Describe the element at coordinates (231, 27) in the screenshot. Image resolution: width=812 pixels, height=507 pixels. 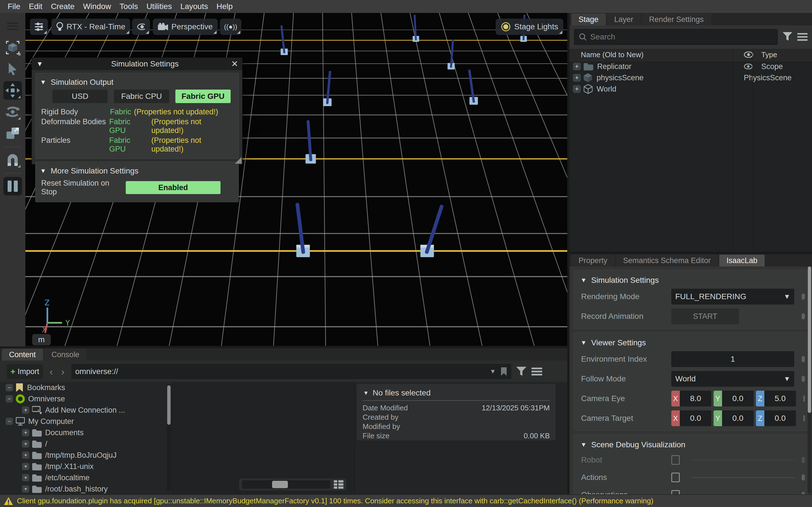
I see `audio-button: ((●))` at that location.